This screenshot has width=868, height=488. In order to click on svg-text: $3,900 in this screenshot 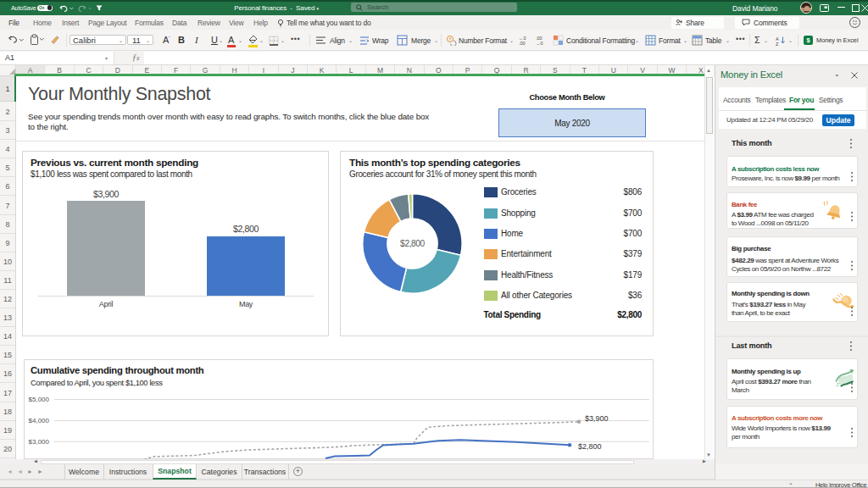, I will do `click(597, 419)`.